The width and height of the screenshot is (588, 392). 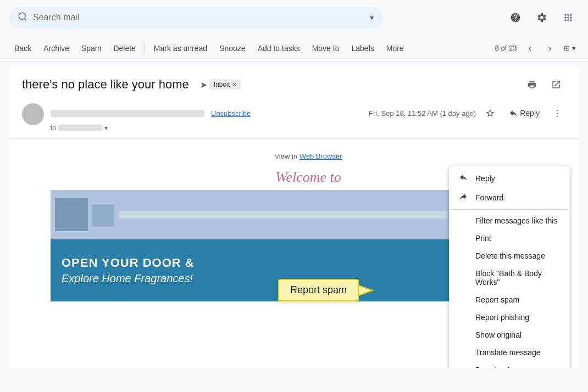 I want to click on search-dropdown-icon: ▾, so click(x=371, y=18).